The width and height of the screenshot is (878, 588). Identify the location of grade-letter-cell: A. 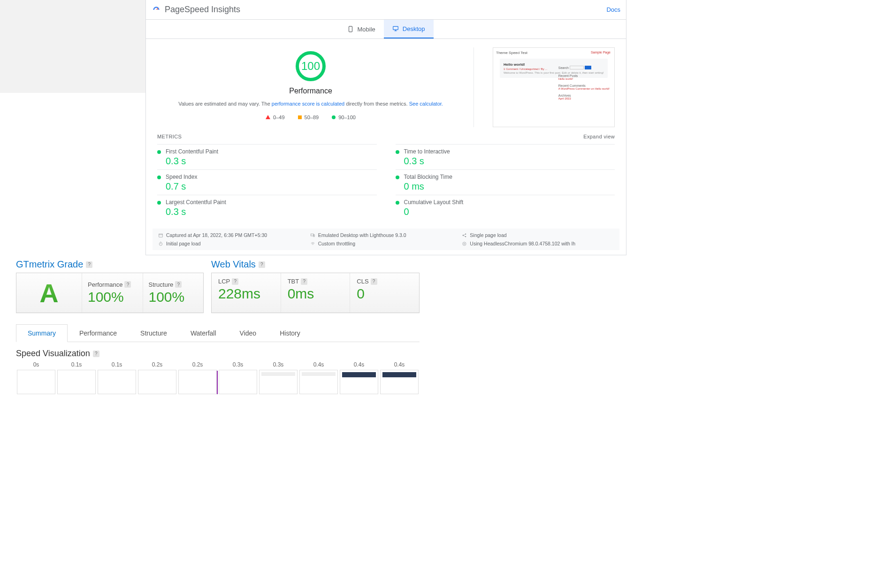
(49, 293).